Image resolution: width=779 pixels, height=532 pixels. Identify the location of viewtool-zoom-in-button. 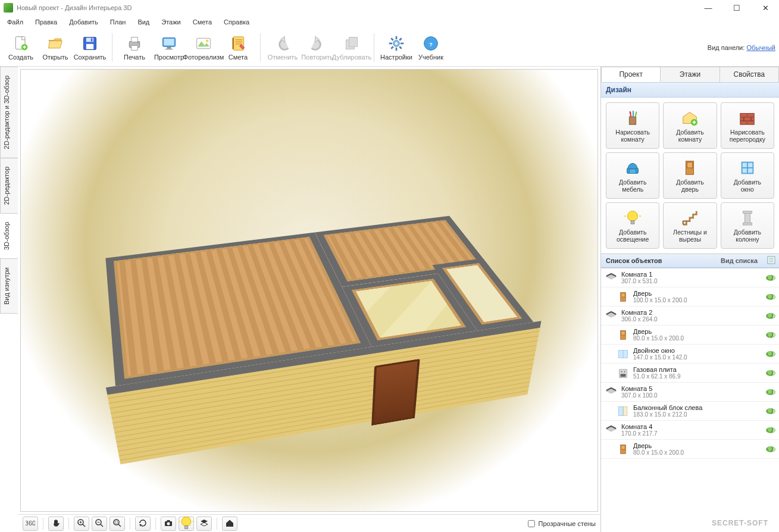
(82, 524).